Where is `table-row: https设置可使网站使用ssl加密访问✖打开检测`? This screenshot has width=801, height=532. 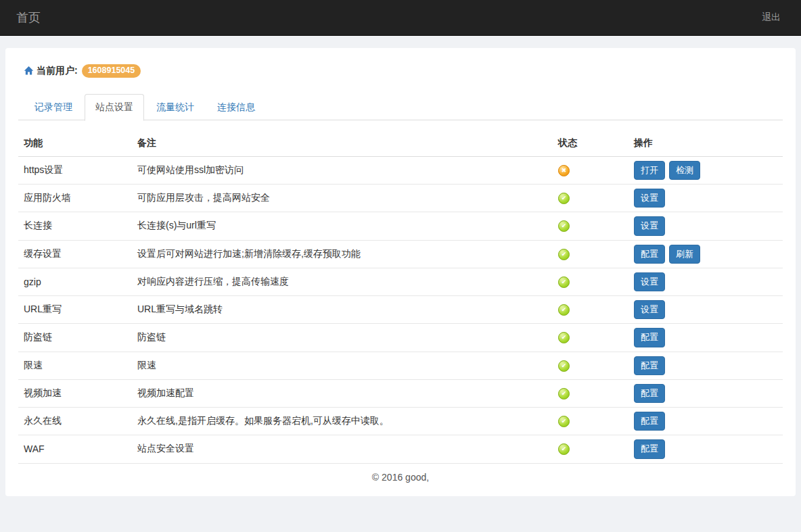 table-row: https设置可使网站使用ssl加密访问✖打开检测 is located at coordinates (400, 170).